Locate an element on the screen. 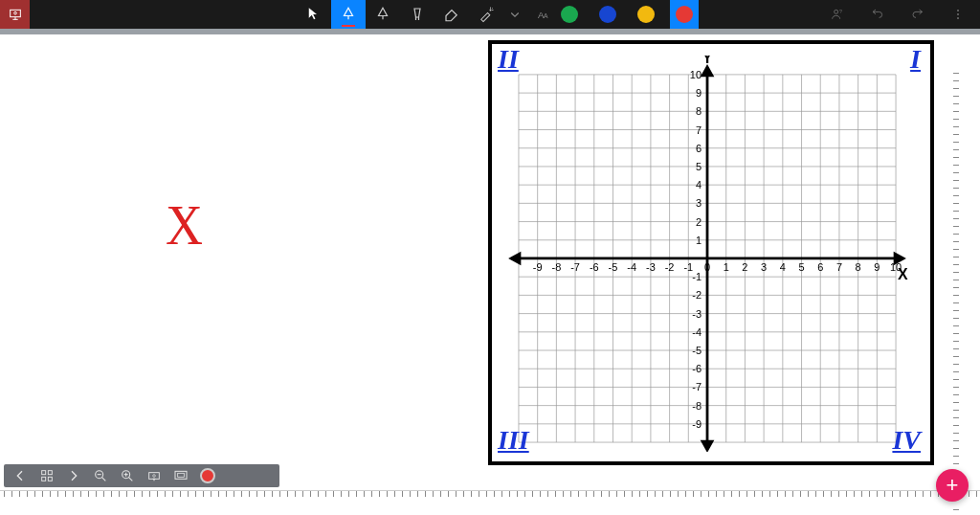 The height and width of the screenshot is (515, 980). chevron-down-icon is located at coordinates (515, 14).